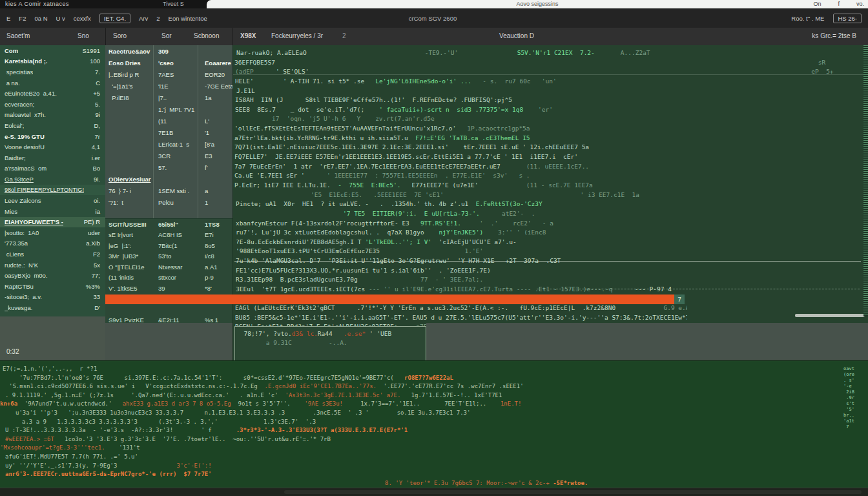 The height and width of the screenshot is (496, 868). Describe the element at coordinates (53, 190) in the screenshot. I see `sidebar-row: 98ol FIREEERPYLLPTONTIG!` at that location.